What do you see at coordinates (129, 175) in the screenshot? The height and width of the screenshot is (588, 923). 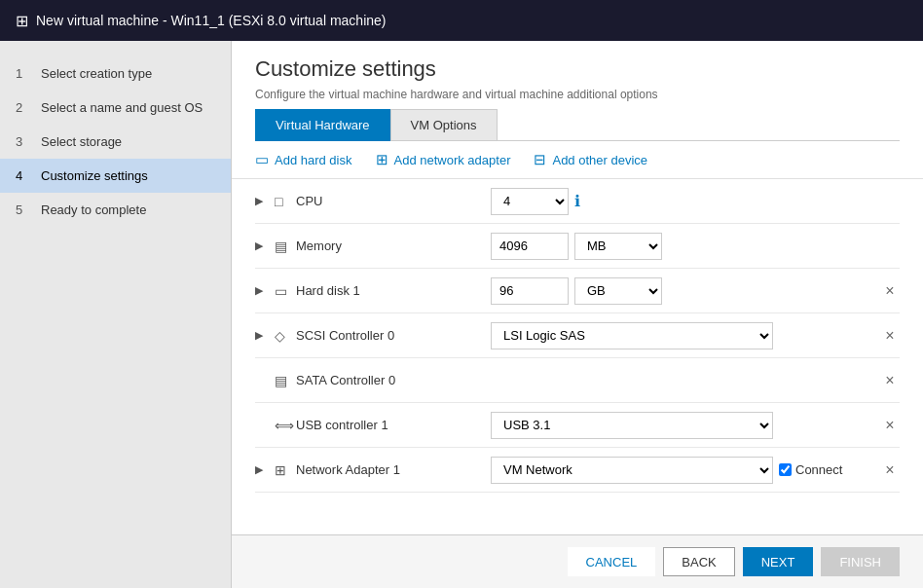 I see `step-label: Customize settings` at bounding box center [129, 175].